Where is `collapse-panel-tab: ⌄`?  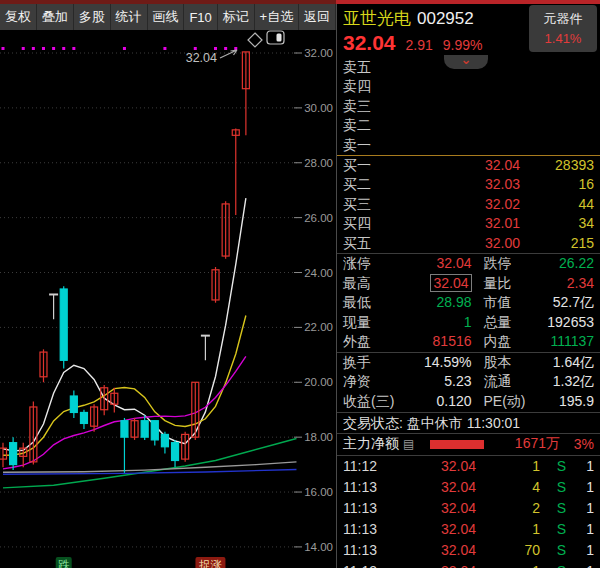 collapse-panel-tab: ⌄ is located at coordinates (466, 62).